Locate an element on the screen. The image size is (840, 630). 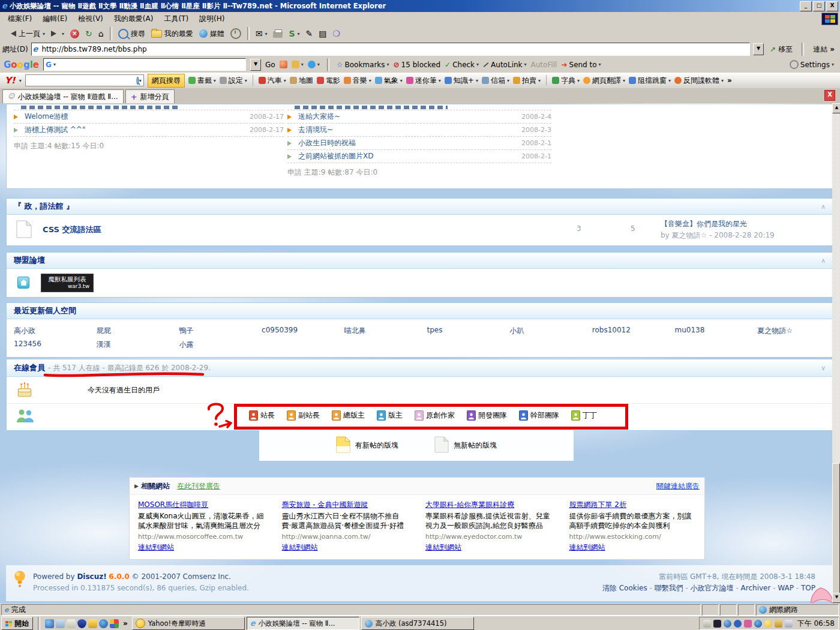
google-search-dropdown: ▼ is located at coordinates (256, 65).